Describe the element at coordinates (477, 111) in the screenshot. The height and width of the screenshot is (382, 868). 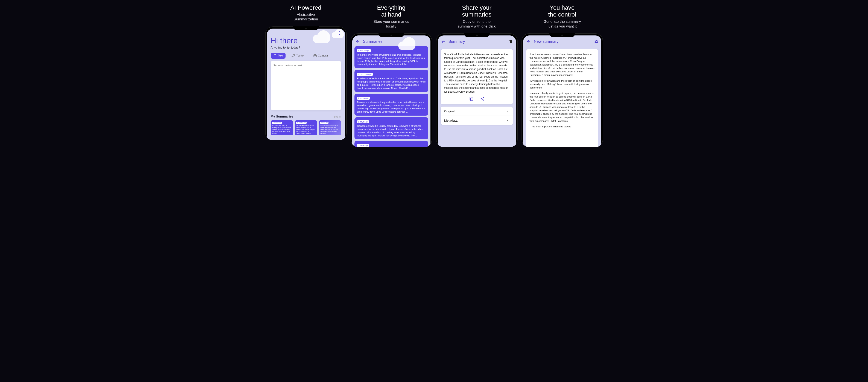
I see `original-expander: Original` at that location.